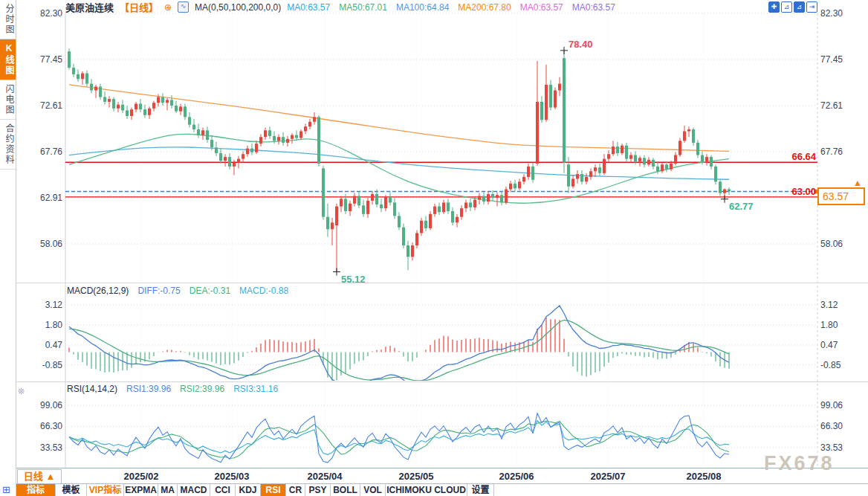  I want to click on ma-legend-item: MA100:64.84, so click(422, 7).